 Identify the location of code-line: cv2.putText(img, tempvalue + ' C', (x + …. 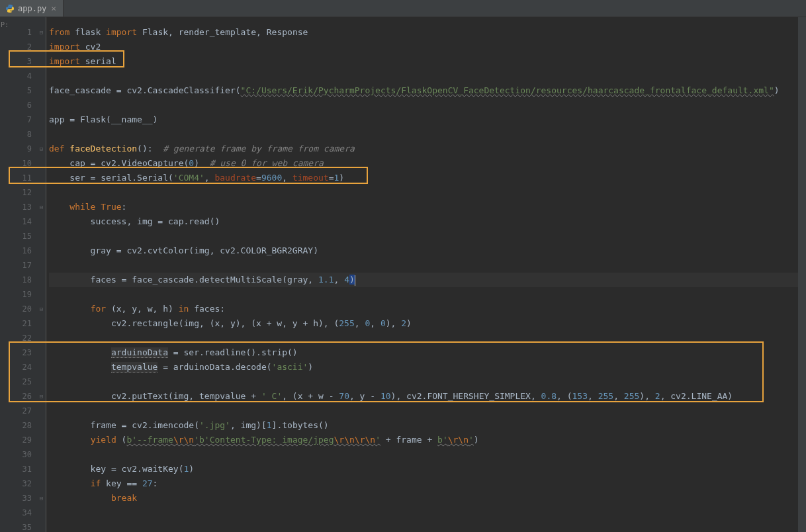
(427, 396).